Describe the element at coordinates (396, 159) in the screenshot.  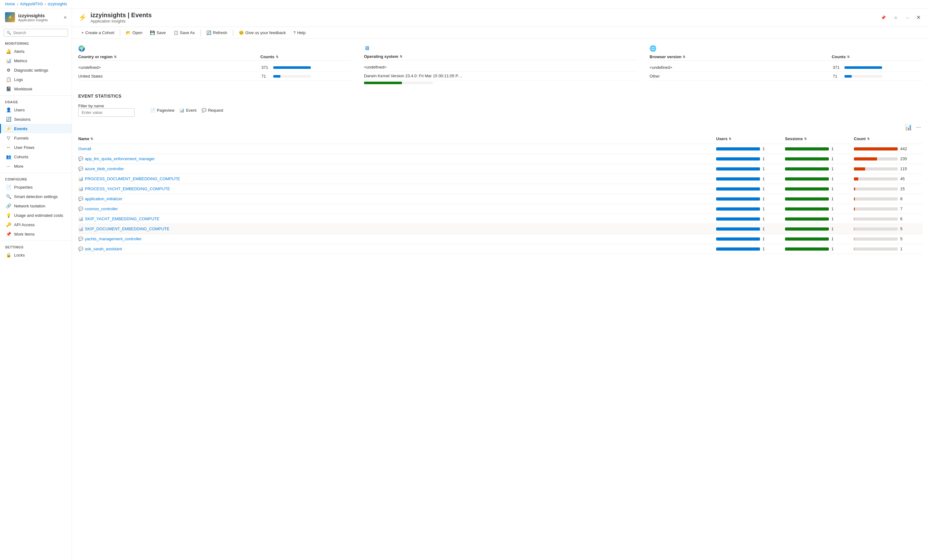
I see `event-name-link: 💬app_llm_quota_enforcement_manager` at that location.